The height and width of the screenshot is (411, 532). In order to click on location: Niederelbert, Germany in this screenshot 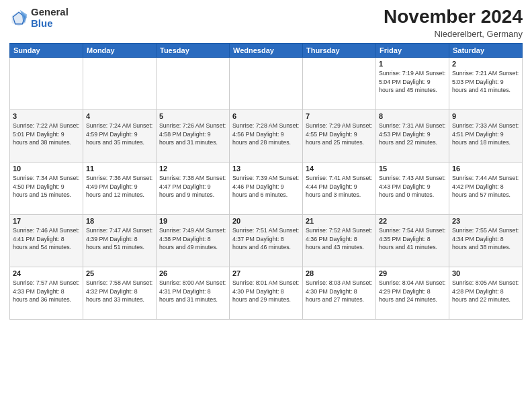, I will do `click(453, 34)`.